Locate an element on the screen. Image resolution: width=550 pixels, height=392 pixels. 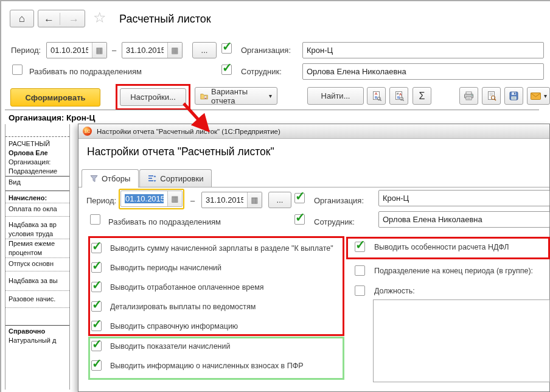
position-listbox is located at coordinates (461, 341).